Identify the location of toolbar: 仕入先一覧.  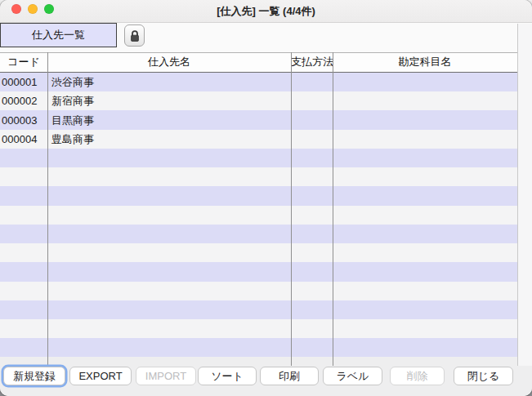
(266, 38).